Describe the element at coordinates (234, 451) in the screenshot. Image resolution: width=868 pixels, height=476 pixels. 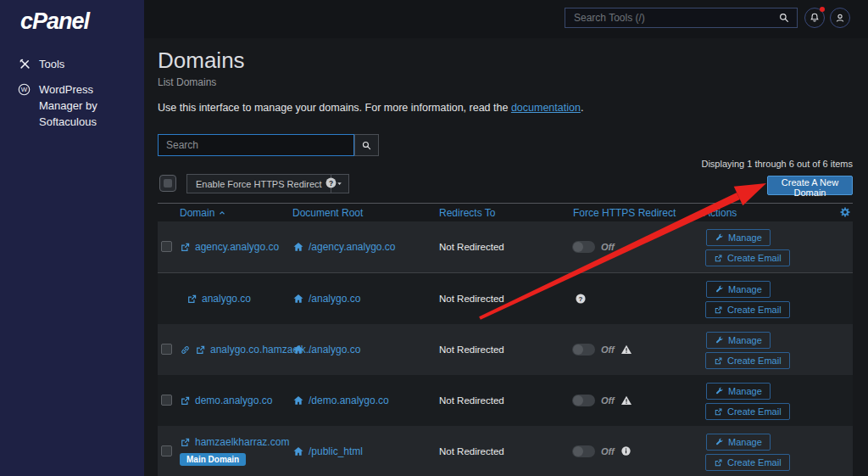
I see `domain-cell: hamzaelkharraz.com Main Domain` at that location.